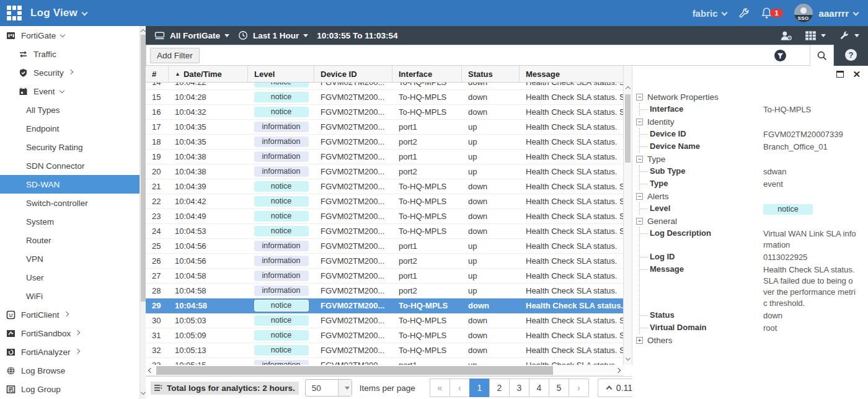 Image resolution: width=868 pixels, height=399 pixels. What do you see at coordinates (857, 74) in the screenshot?
I see `panel-close-icon: ✕` at bounding box center [857, 74].